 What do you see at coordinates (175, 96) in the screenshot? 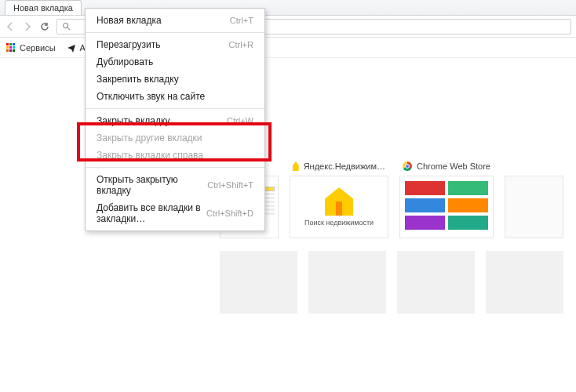
I see `menu-mute: Отключить звук на сайте` at bounding box center [175, 96].